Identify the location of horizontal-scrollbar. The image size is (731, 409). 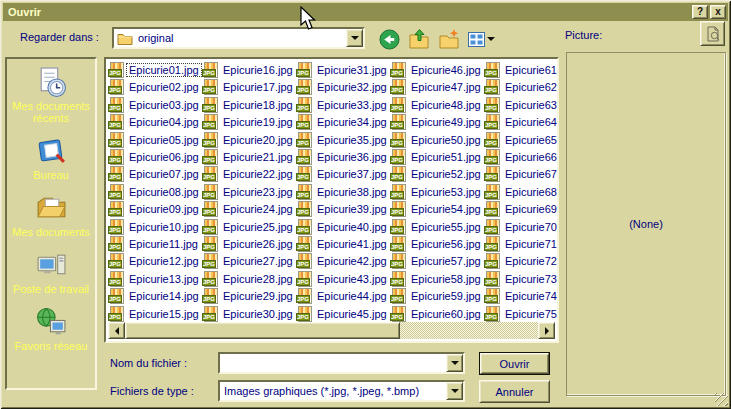
(332, 330).